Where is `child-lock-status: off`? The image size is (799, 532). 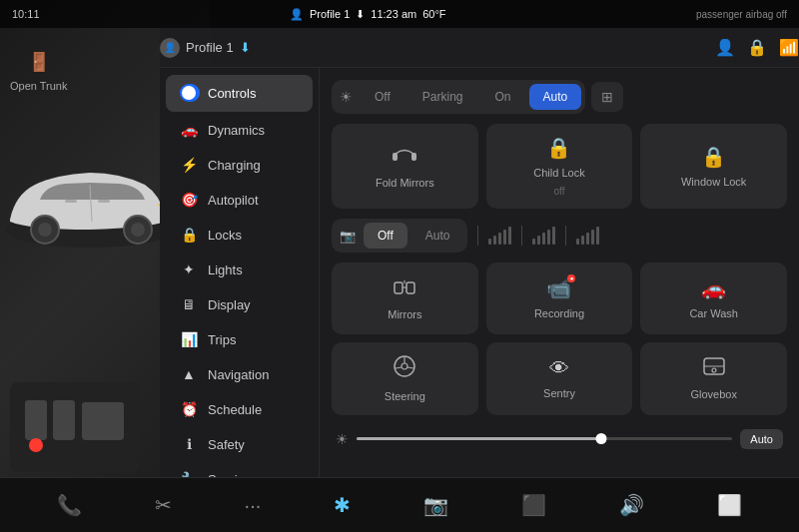 child-lock-status: off is located at coordinates (559, 192).